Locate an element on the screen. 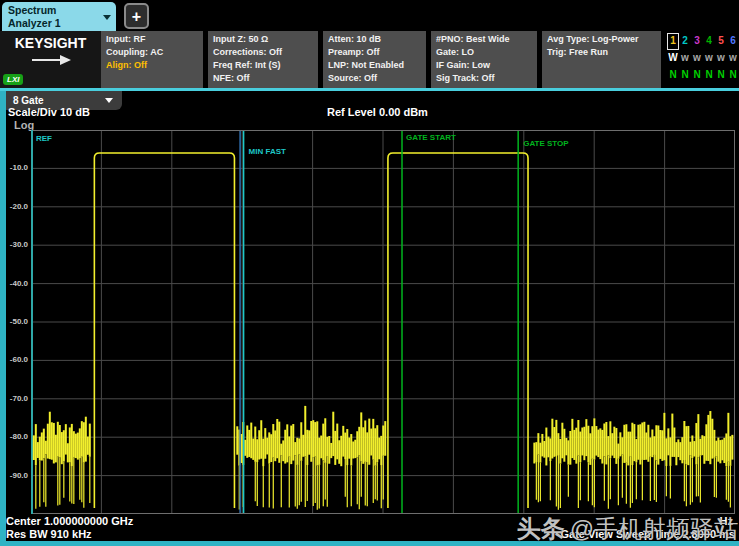 Image resolution: width=739 pixels, height=546 pixels. watermark-prefix: 头条 is located at coordinates (541, 528).